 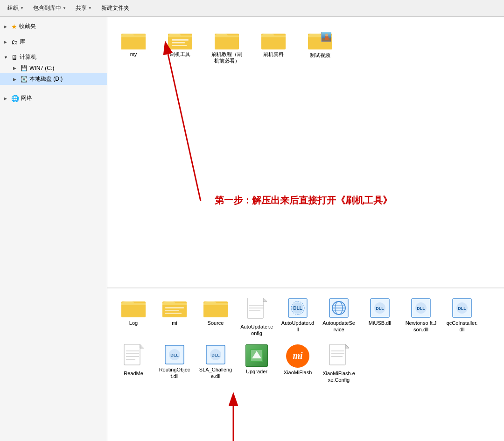 What do you see at coordinates (133, 323) in the screenshot?
I see `file-log-label: Log` at bounding box center [133, 323].